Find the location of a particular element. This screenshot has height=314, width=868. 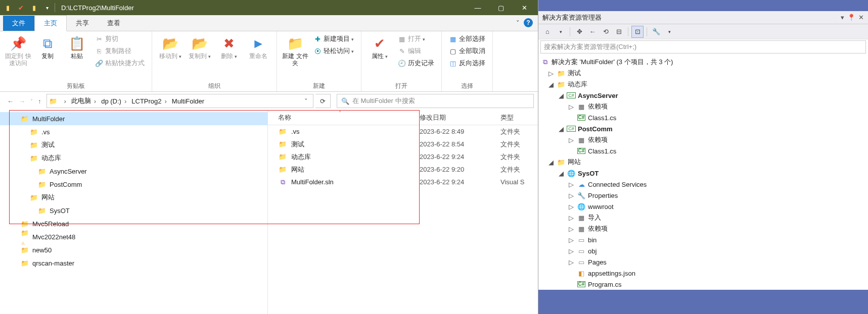

qat-folder2-icon: ▮ is located at coordinates (34, 8).